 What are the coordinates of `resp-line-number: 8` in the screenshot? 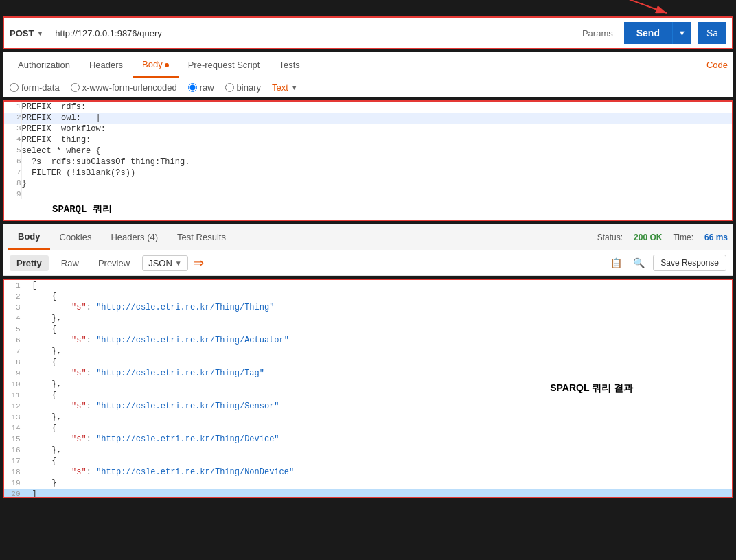 It's located at (14, 362).